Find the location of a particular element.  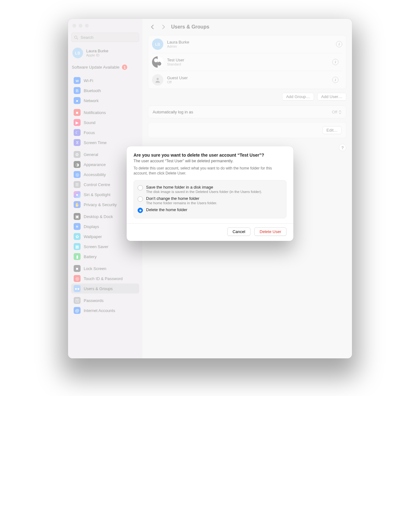

option-label: Don't change the home folder is located at coordinates (182, 199).